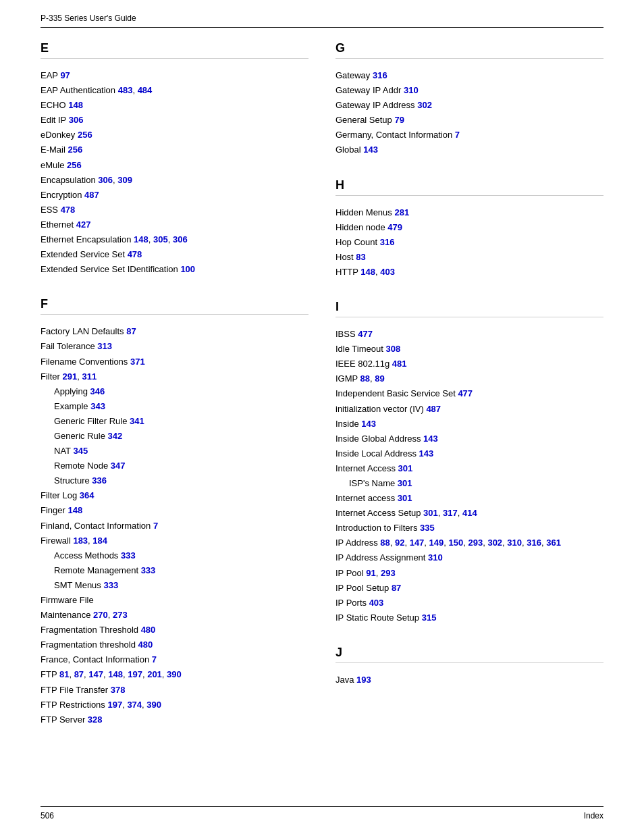 The height and width of the screenshot is (834, 644). I want to click on entry-link: 281, so click(402, 212).